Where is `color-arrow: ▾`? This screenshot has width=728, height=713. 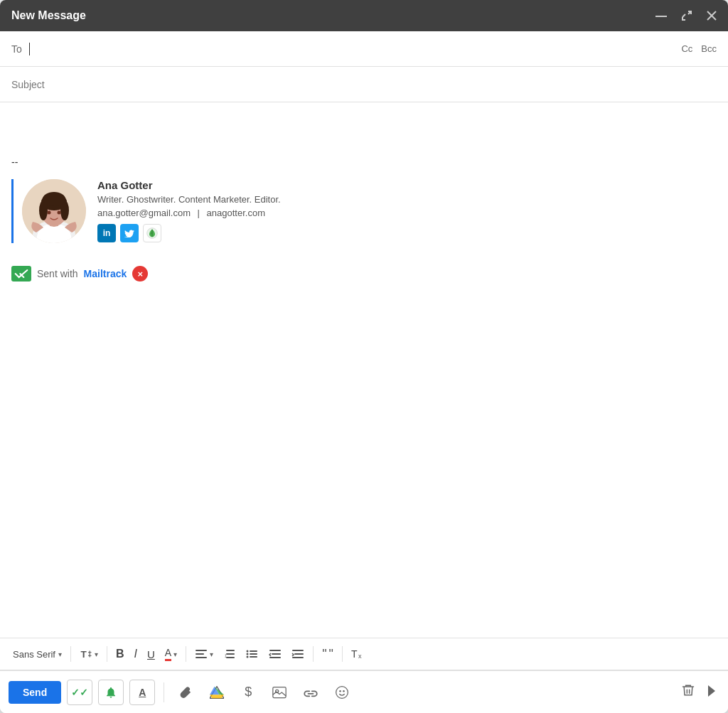 color-arrow: ▾ is located at coordinates (175, 654).